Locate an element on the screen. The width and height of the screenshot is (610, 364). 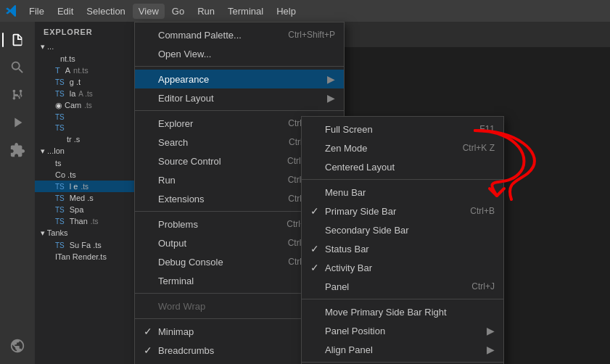
vscode-logo-icon is located at coordinates (12, 11).